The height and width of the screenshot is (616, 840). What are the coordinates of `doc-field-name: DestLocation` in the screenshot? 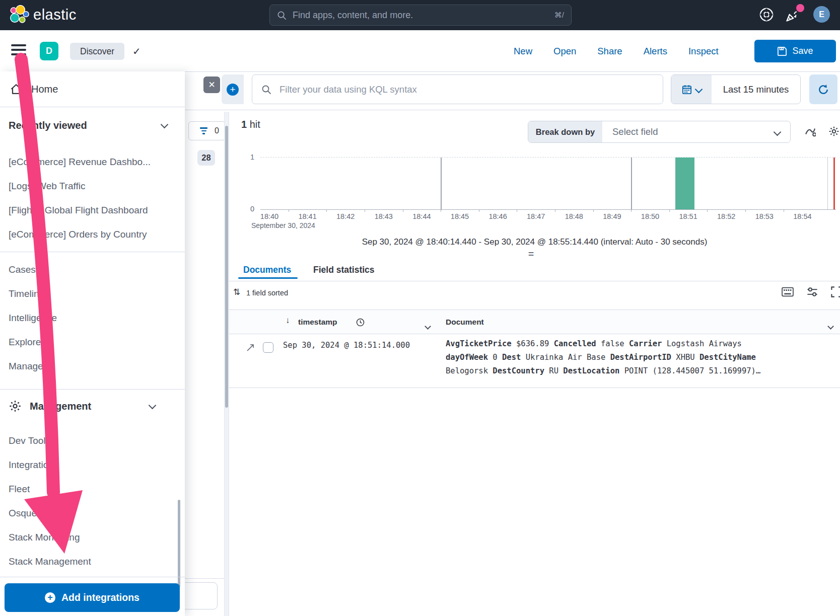 It's located at (591, 371).